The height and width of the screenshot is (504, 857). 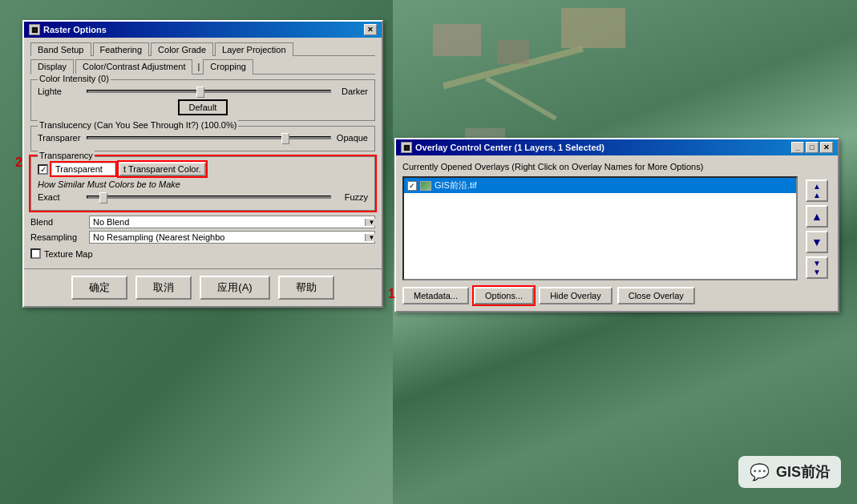 I want to click on metadata-button: Metadata..., so click(x=436, y=296).